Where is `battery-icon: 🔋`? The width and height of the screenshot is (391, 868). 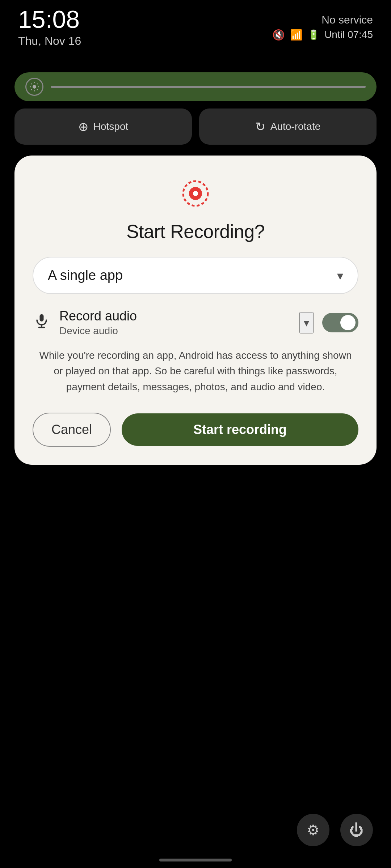 battery-icon: 🔋 is located at coordinates (314, 35).